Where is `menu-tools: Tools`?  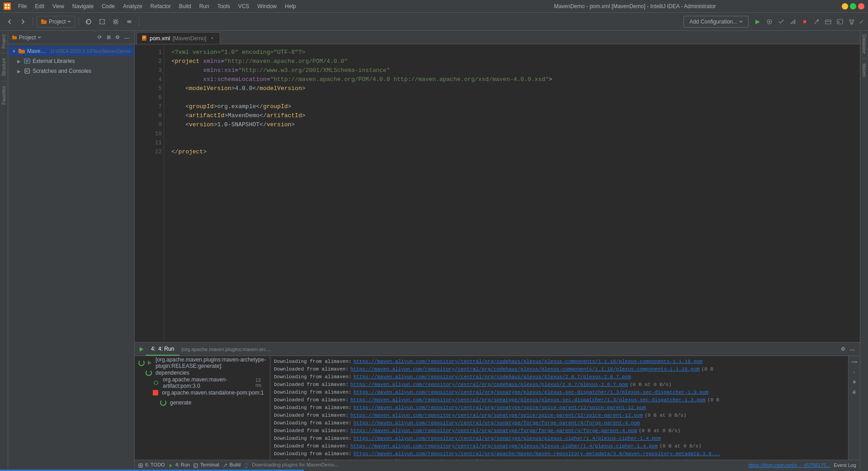 menu-tools: Tools is located at coordinates (224, 6).